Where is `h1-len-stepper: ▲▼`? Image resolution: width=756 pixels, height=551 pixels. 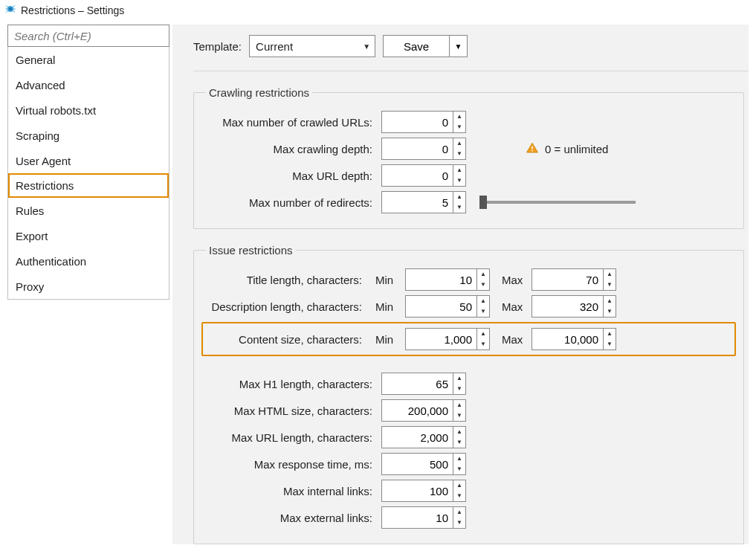
h1-len-stepper: ▲▼ is located at coordinates (424, 384).